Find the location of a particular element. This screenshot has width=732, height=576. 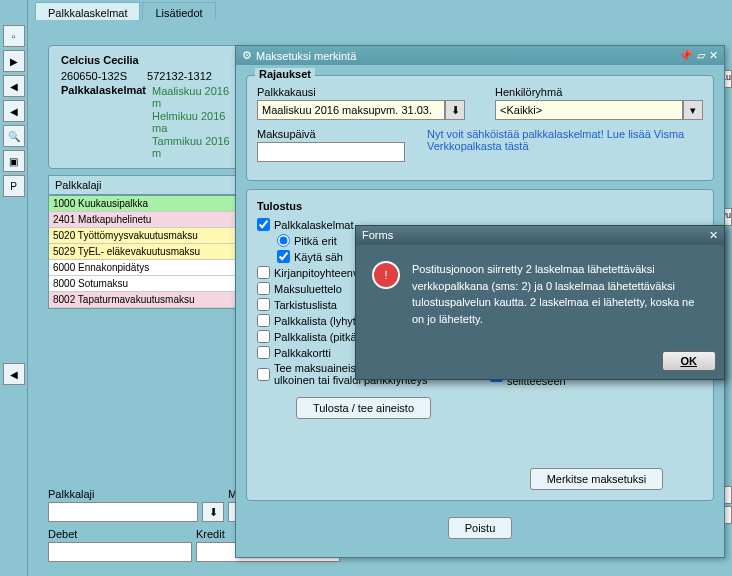

palkkalaji-row: 1000 Kuukausipalkka is located at coordinates (148, 204).